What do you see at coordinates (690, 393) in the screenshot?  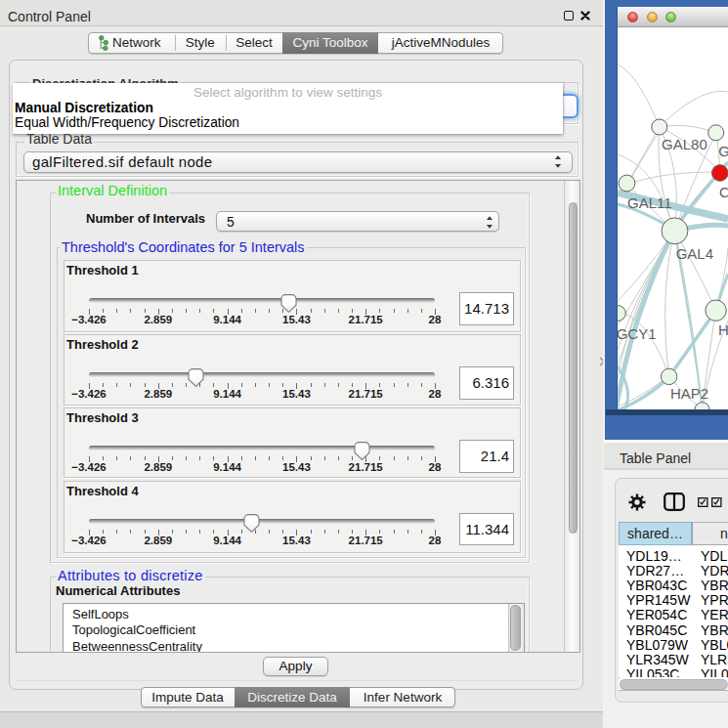 I see `svg-text: HAP2` at bounding box center [690, 393].